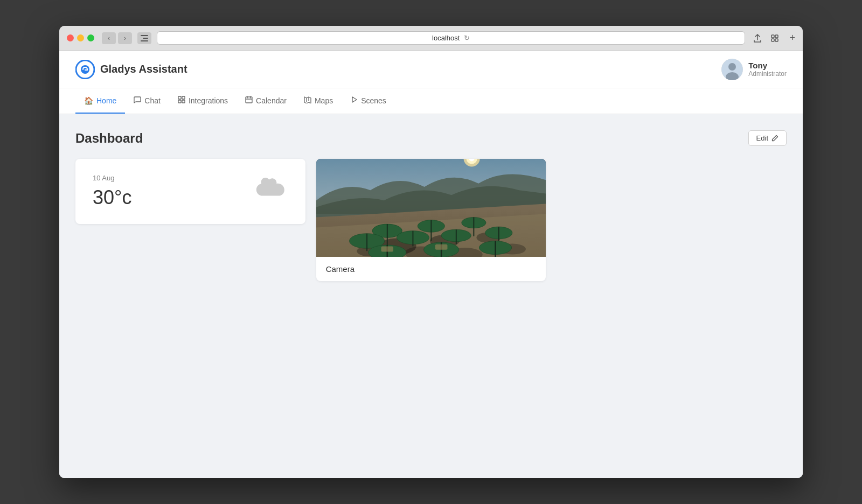 This screenshot has height=504, width=862. What do you see at coordinates (431, 269) in the screenshot?
I see `camera-label: Camera` at bounding box center [431, 269].